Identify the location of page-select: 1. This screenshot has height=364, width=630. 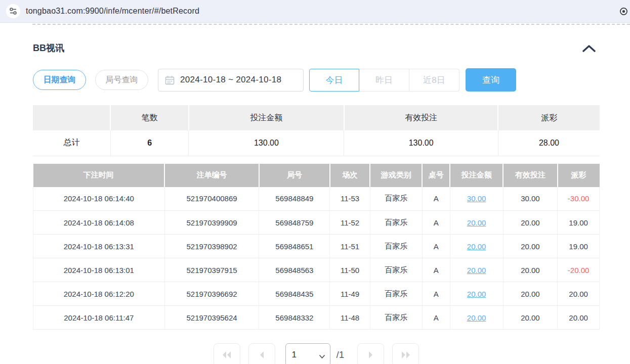
(308, 354).